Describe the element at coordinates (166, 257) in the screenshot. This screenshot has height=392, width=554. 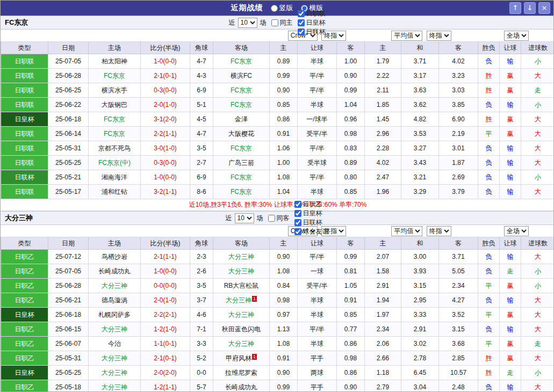
I see `score-cell: 2-1(1-1)` at that location.